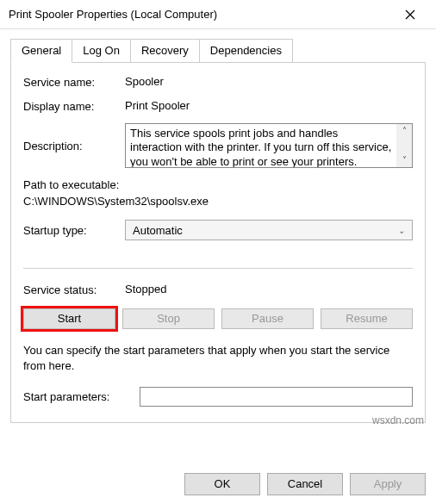 The width and height of the screenshot is (436, 504). I want to click on cancel-button: Cancel, so click(305, 484).